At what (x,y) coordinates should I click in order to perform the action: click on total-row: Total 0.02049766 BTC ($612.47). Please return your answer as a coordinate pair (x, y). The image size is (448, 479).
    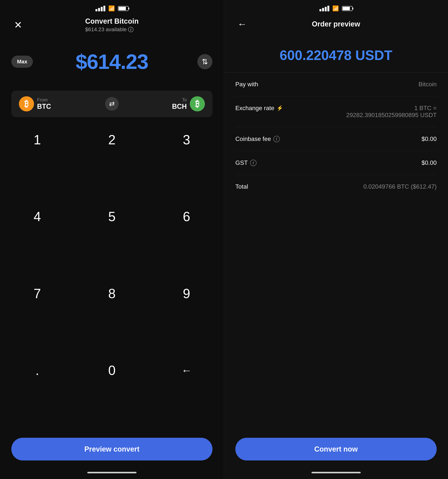
    Looking at the image, I should click on (336, 186).